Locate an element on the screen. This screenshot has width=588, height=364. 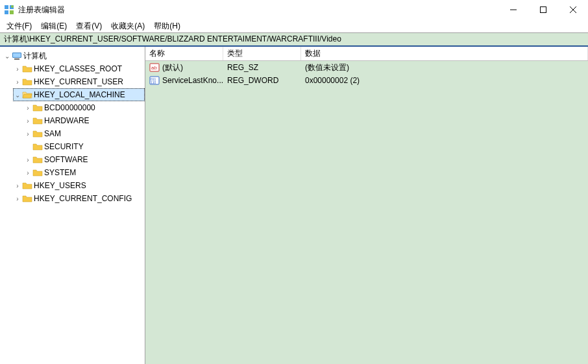
tree-node-system: › SYSTEM is located at coordinates (84, 173).